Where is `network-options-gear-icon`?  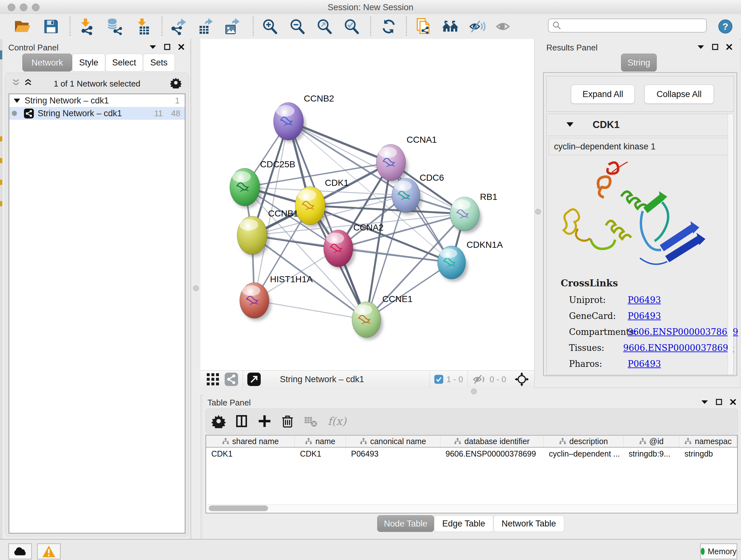 network-options-gear-icon is located at coordinates (176, 83).